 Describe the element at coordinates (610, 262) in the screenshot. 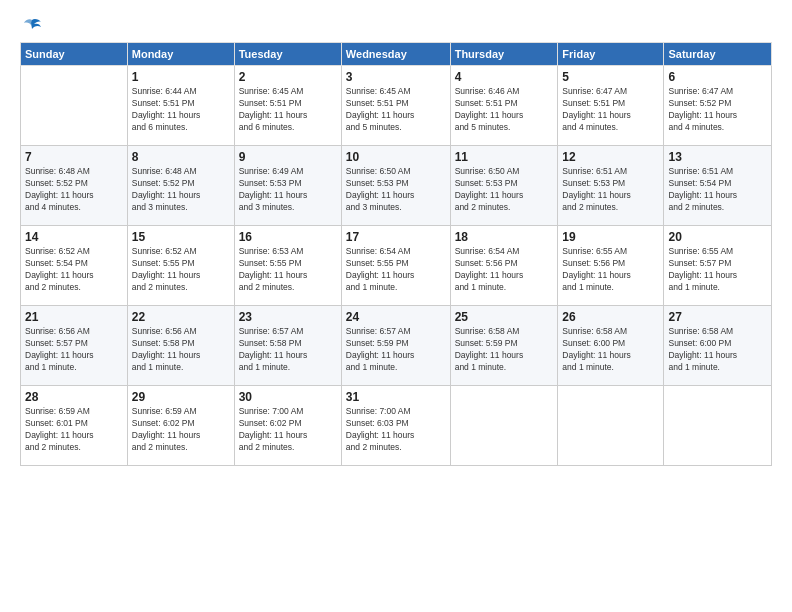

I see `cell-content: 19Sunrise: 6:55 AM Sunset: 5:56 PM Dayli…` at that location.